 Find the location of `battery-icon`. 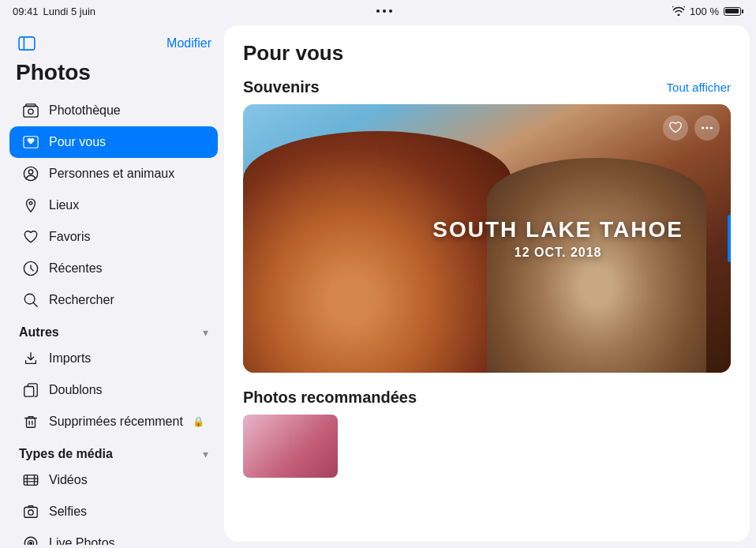

battery-icon is located at coordinates (734, 11).